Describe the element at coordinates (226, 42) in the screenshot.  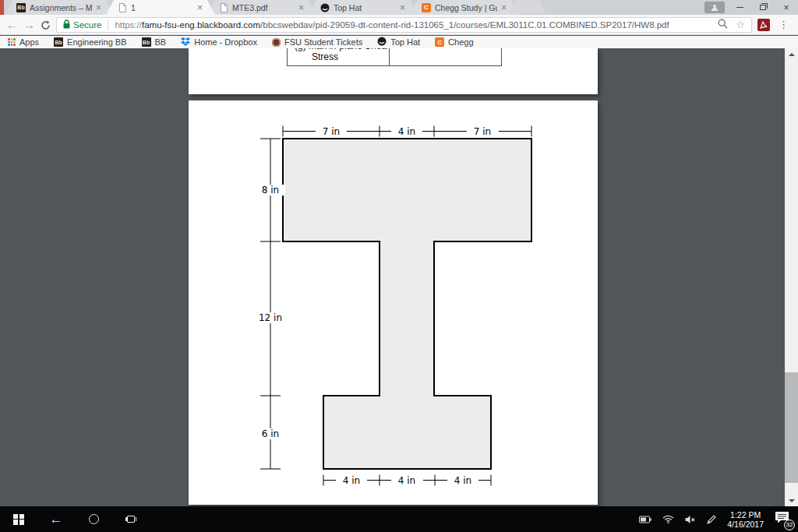
I see `bookmark-label: Home - Dropbox` at that location.